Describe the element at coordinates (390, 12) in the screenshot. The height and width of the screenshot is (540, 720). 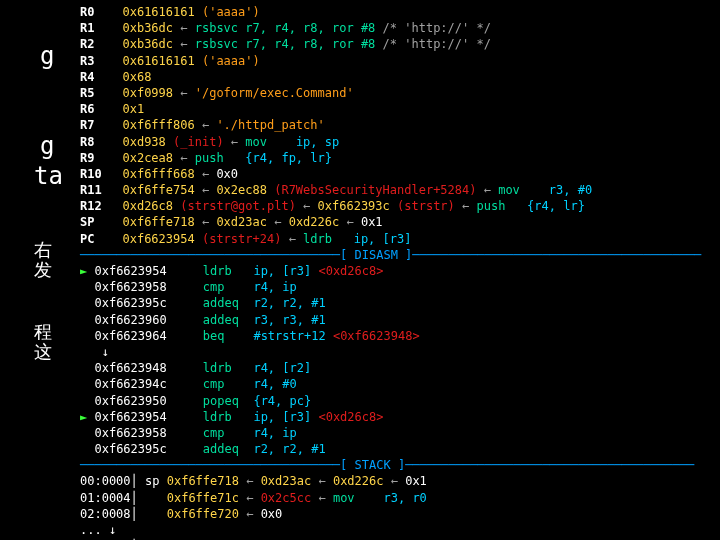
I see `reg-row-r0: R0 0x61616161 ('aaaa')` at that location.